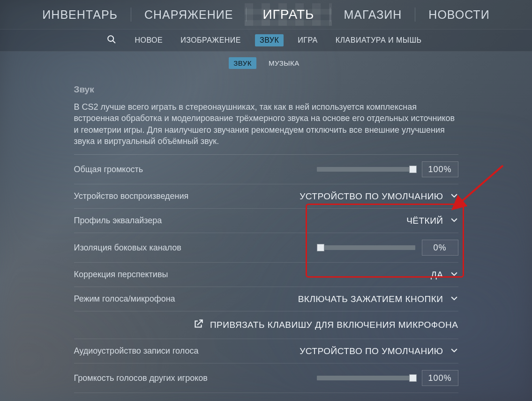 The height and width of the screenshot is (401, 532). What do you see at coordinates (243, 63) in the screenshot?
I see `subtab-audio: ЗВУК` at bounding box center [243, 63].